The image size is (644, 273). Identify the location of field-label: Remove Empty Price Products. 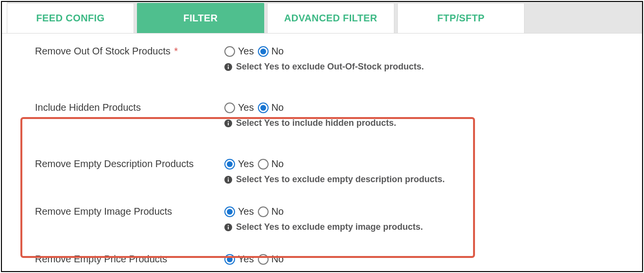
(130, 259).